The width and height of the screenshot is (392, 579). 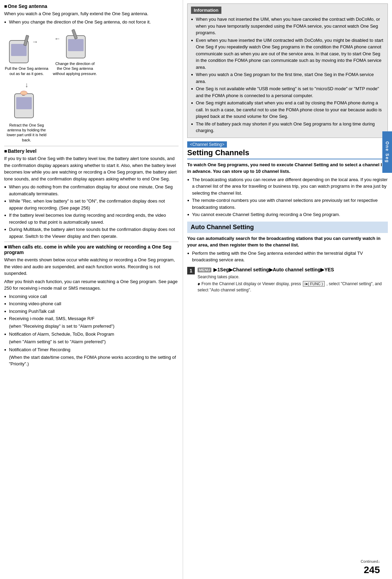 What do you see at coordinates (91, 205) in the screenshot?
I see `battery-bullet2: While "Rec. when low battery" is set to …` at bounding box center [91, 205].